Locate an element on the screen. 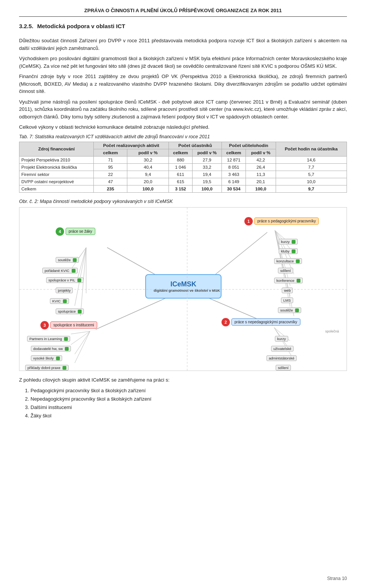  cell-g3p: 11,3 is located at coordinates (261, 174).